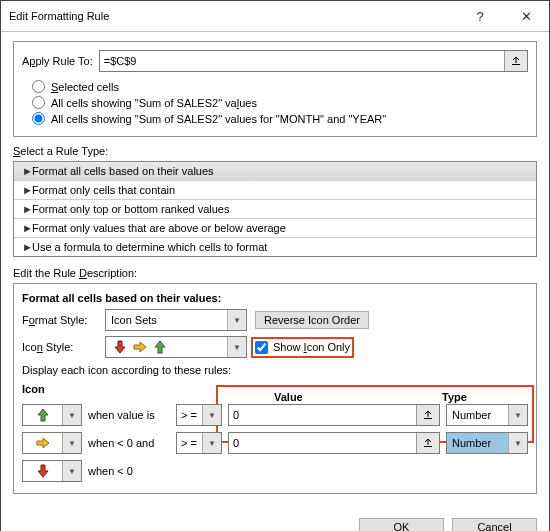  Describe the element at coordinates (275, 171) in the screenshot. I see `rule-type-item: ►Format all cells based on their values` at that location.